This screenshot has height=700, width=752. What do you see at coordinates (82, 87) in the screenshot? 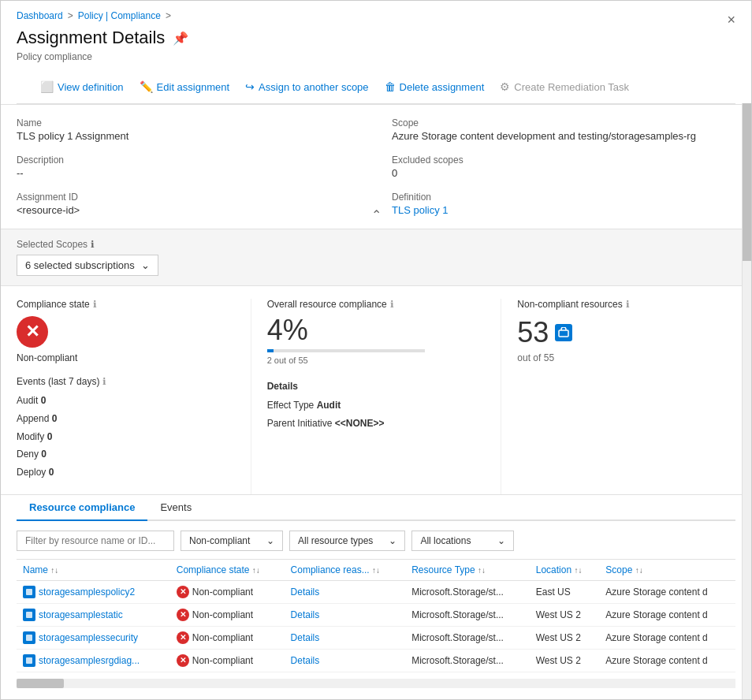
I see `view-definition-button: ⬜ View definition` at bounding box center [82, 87].